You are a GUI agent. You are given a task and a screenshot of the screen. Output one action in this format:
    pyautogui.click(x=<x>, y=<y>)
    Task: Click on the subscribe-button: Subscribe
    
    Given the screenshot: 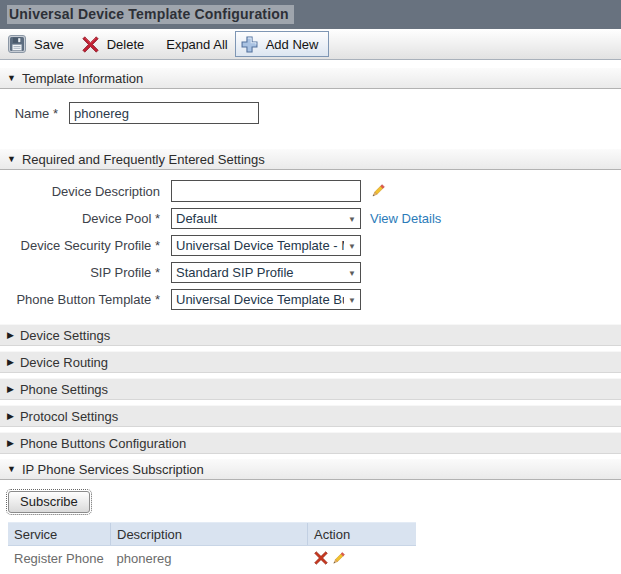 What is the action you would take?
    pyautogui.click(x=49, y=502)
    